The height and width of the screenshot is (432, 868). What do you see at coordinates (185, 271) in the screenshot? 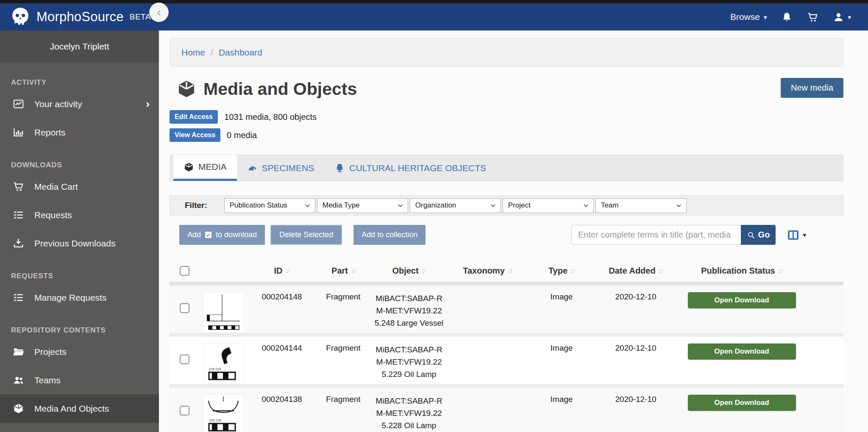
I see `select-all-checkbox` at bounding box center [185, 271].